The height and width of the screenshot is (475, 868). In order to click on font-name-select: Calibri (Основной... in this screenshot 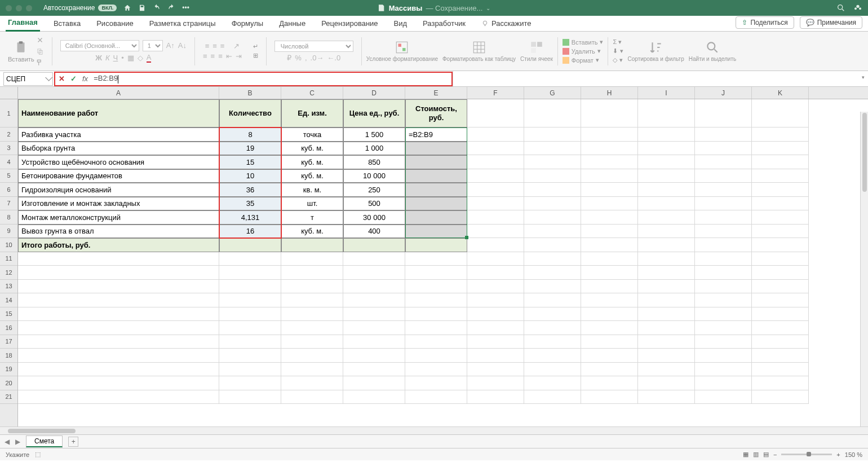, I will do `click(100, 46)`.